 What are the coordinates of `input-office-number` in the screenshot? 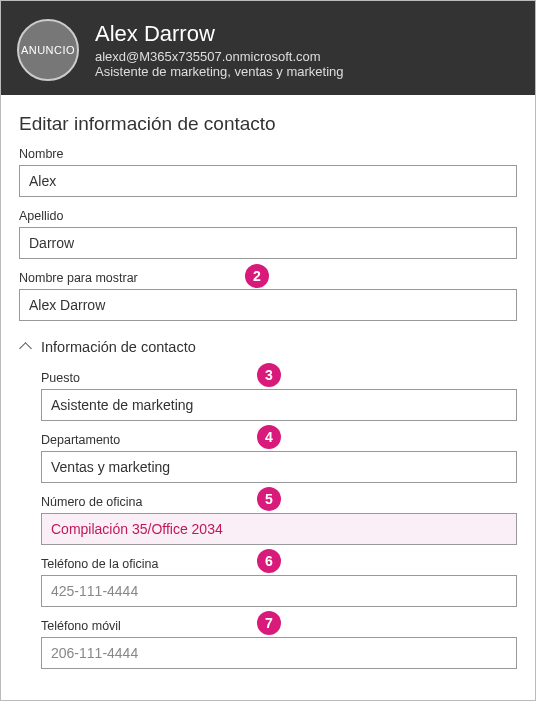 It's located at (279, 529).